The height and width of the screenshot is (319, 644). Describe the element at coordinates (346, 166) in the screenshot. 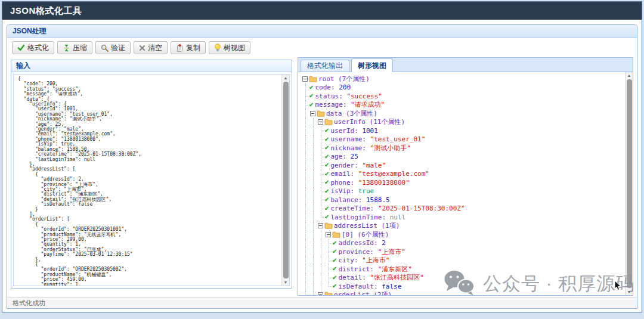

I see `tree-node-key: gender:` at that location.